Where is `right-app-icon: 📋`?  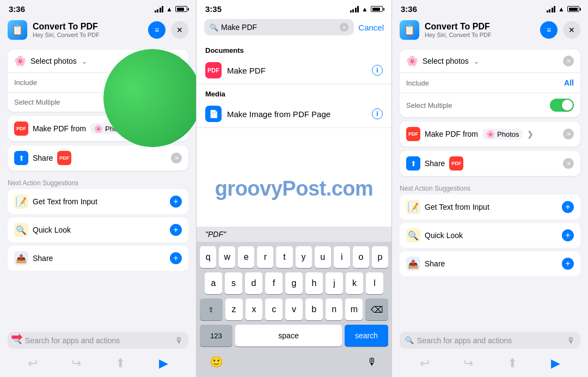
right-app-icon: 📋 is located at coordinates (409, 30).